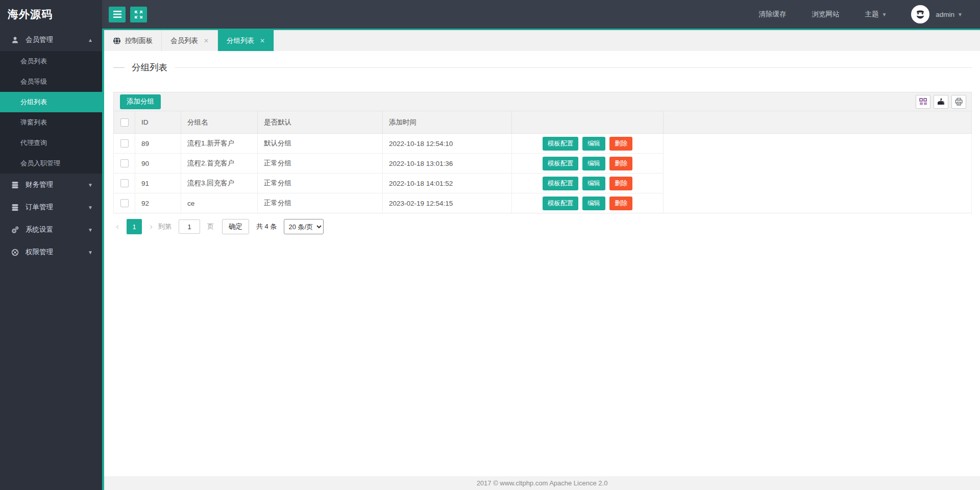 This screenshot has height=490, width=980. I want to click on goto-page-input, so click(189, 227).